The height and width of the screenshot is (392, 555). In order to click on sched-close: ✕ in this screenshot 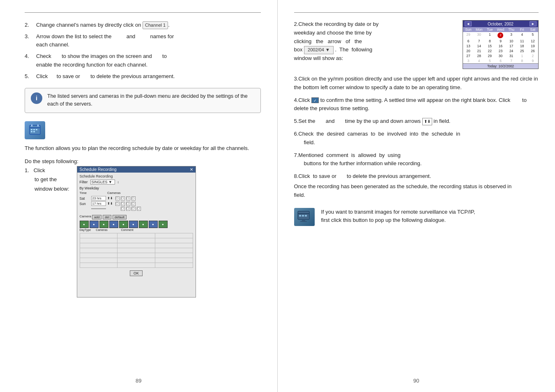, I will do `click(191, 169)`.